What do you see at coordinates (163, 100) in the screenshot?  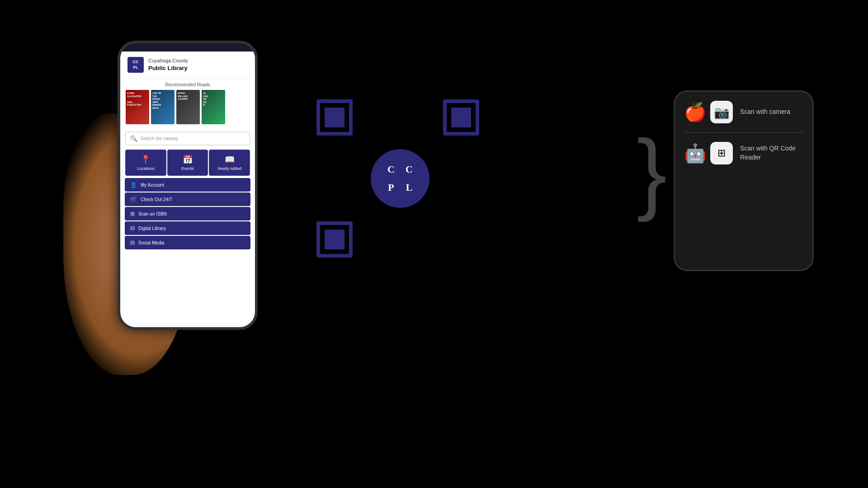 I see `book-text-2: LIFE ONTHEMISSIS-SIPPIRINKERBUCK` at bounding box center [163, 100].